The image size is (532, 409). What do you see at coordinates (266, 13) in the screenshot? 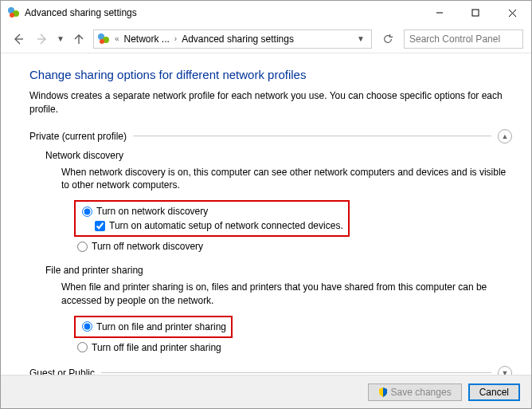
I see `titlebar: Advanced sharing settings` at bounding box center [266, 13].